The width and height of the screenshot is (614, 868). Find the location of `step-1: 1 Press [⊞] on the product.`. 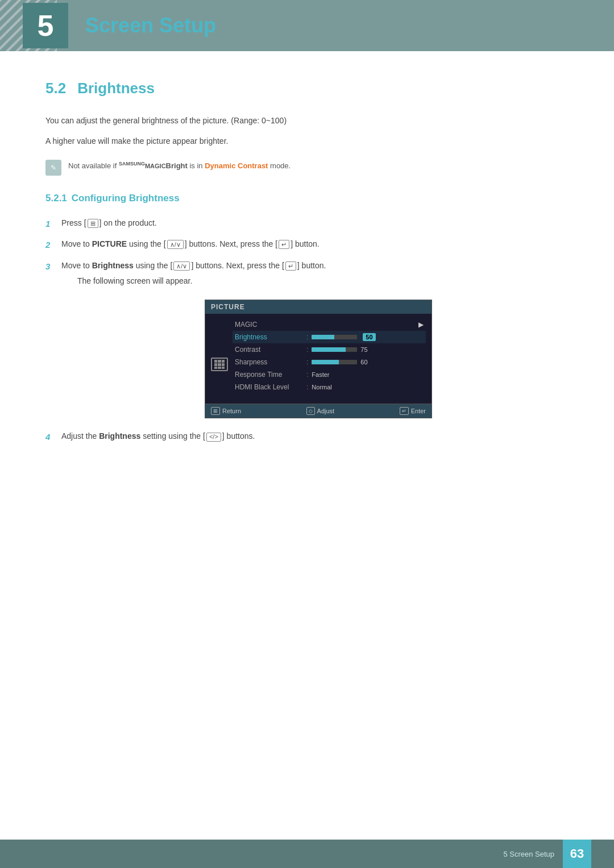

step-1: 1 Press [⊞] on the product. is located at coordinates (307, 224).